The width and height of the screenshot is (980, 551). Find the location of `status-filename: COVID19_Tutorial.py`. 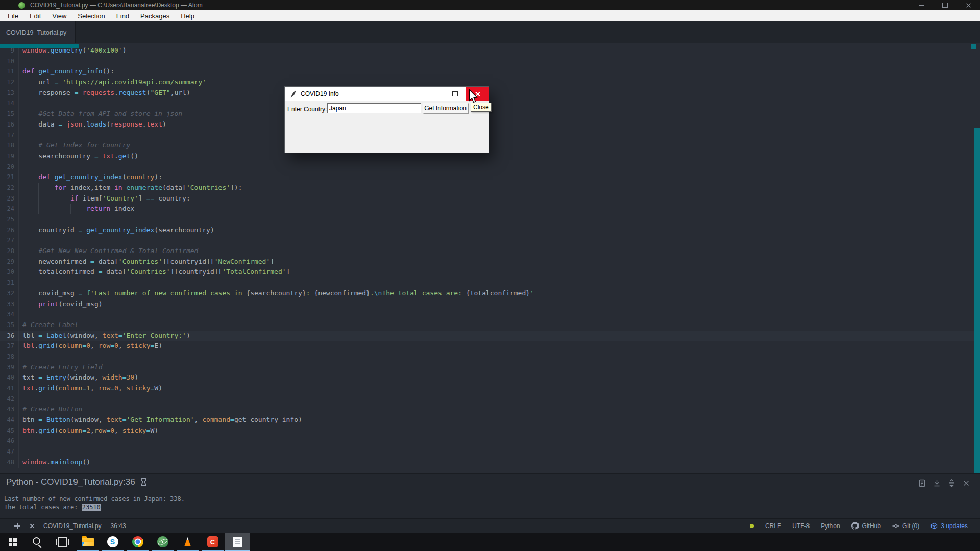

status-filename: COVID19_Tutorial.py is located at coordinates (72, 526).